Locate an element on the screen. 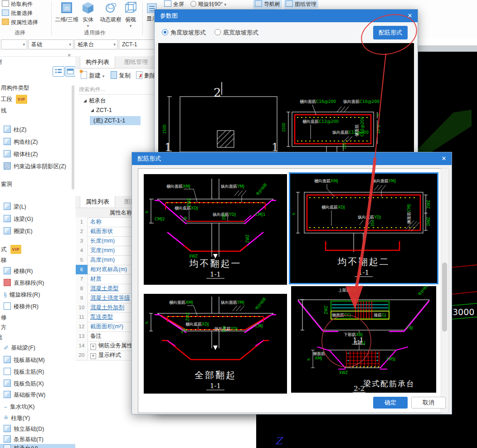  pick-component-button: 拾取构件 is located at coordinates (17, 5).